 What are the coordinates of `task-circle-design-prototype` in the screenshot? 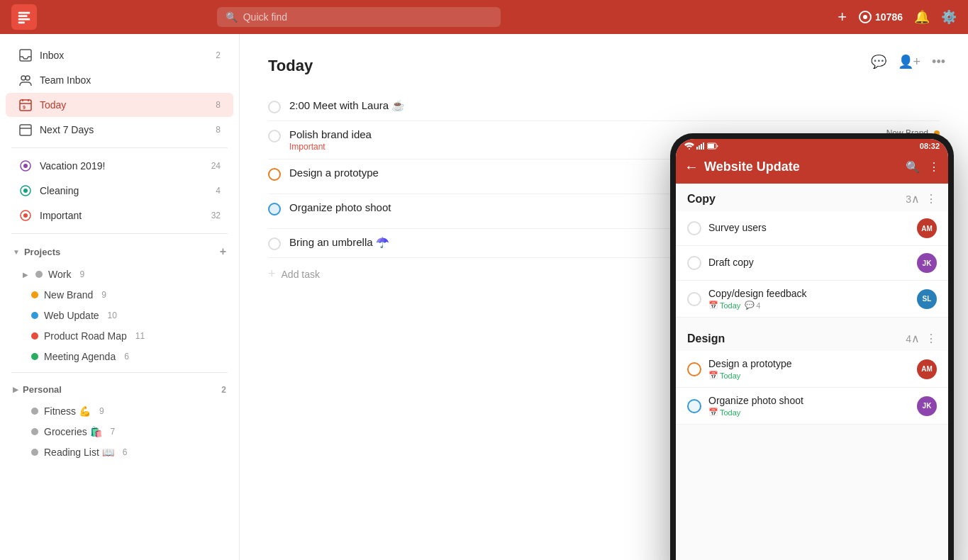 It's located at (274, 174).